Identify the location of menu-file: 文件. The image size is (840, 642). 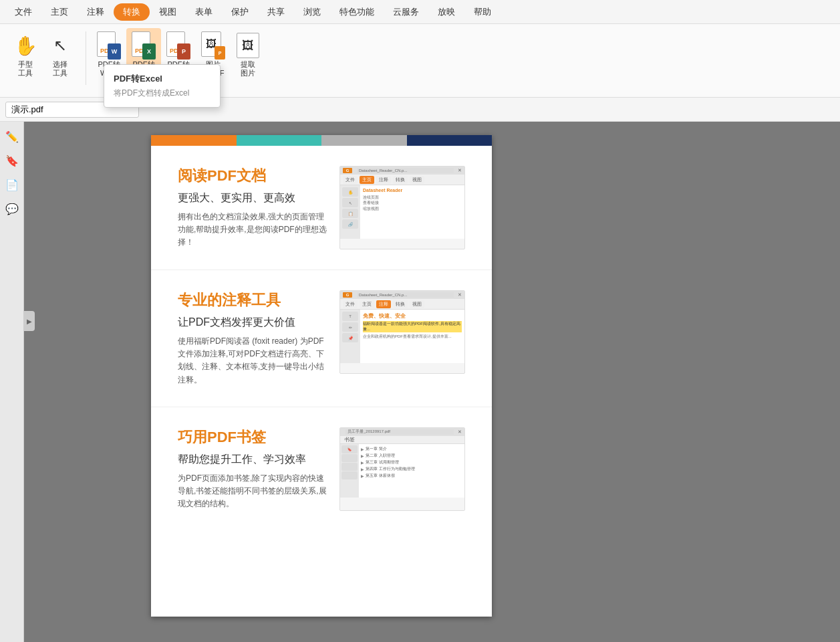
(23, 12).